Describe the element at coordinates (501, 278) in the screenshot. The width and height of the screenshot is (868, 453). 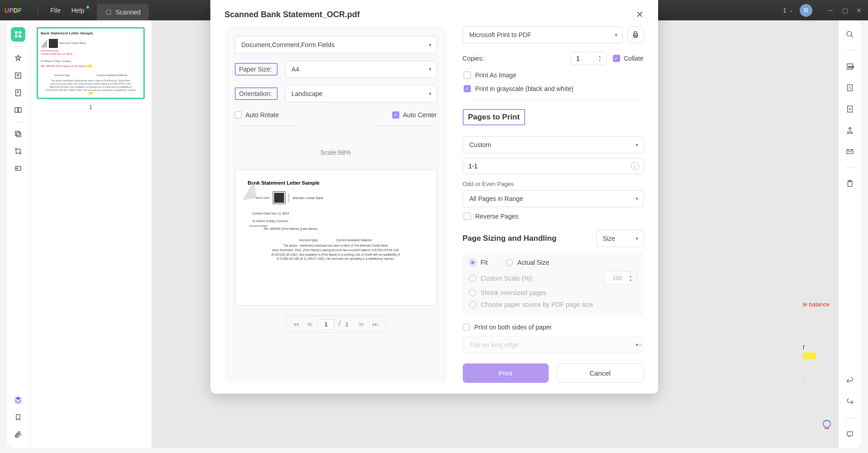
I see `custom-scale-radio: Custom Scale (%):` at that location.